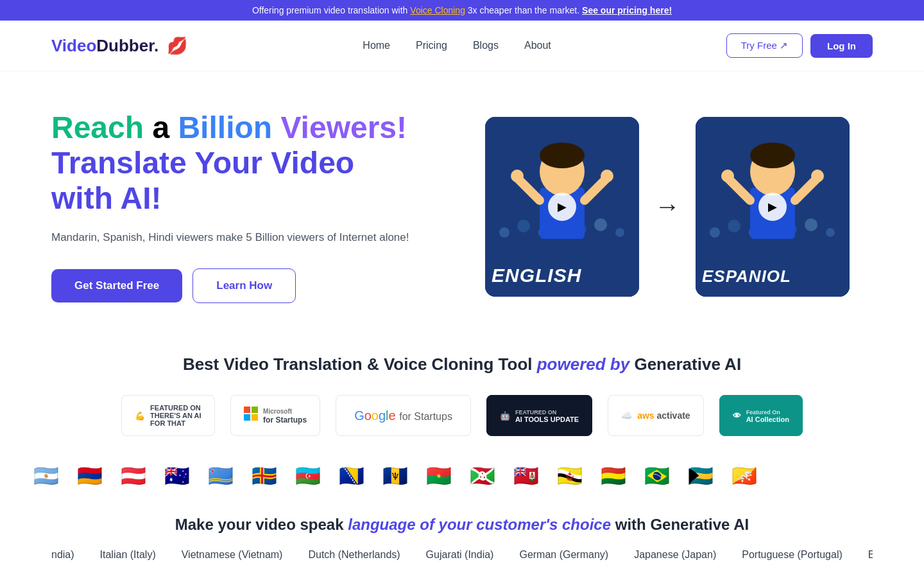 The height and width of the screenshot is (578, 924). Describe the element at coordinates (90, 476) in the screenshot. I see `flag-armenia: 🇦🇲` at that location.